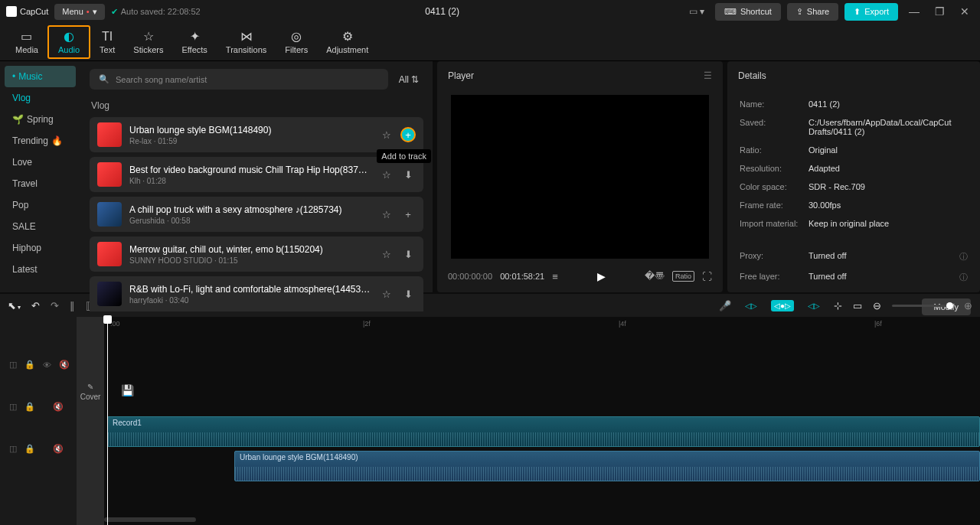  I want to click on sidebar-item-latest: Latest, so click(40, 269).